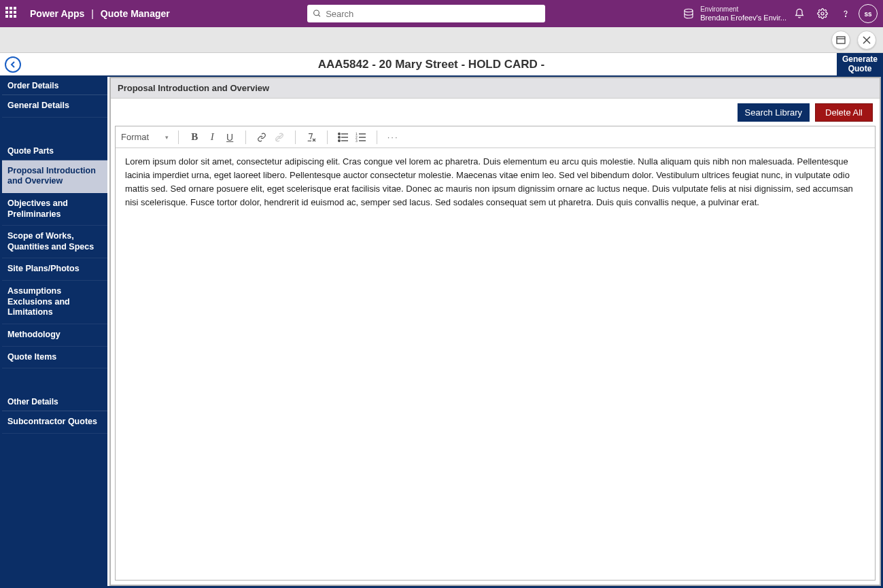 This screenshot has height=588, width=883. What do you see at coordinates (432, 14) in the screenshot?
I see `search-input` at bounding box center [432, 14].